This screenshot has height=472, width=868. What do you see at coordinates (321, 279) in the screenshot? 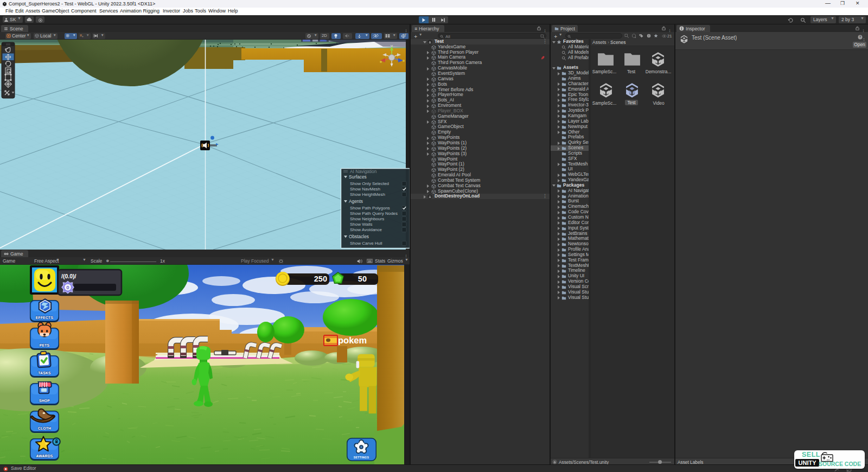
I see `svg-text: 250` at bounding box center [321, 279].